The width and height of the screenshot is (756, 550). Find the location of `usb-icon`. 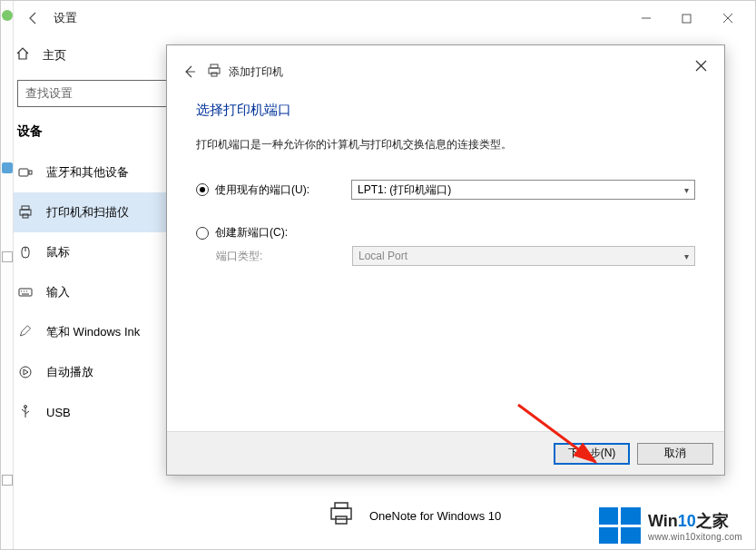

usb-icon is located at coordinates (25, 412).